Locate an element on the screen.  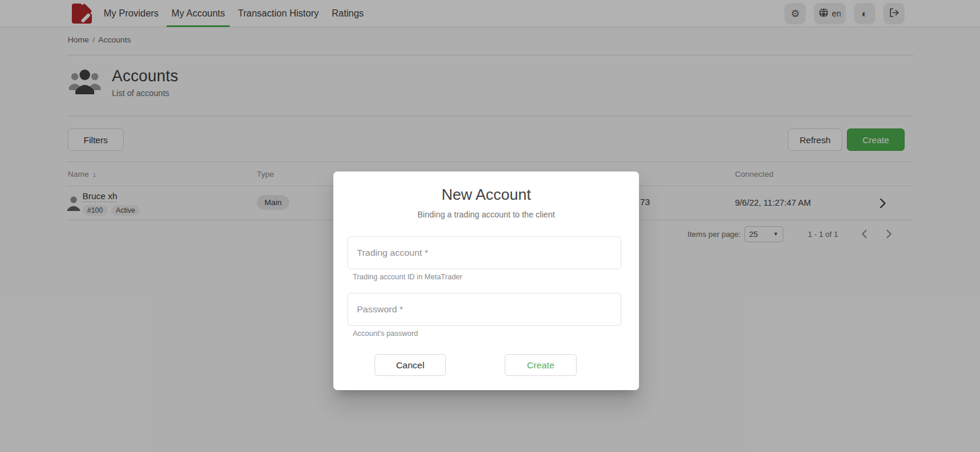
trading-account-hint: Trading account ID in MetaTrader is located at coordinates (408, 277).